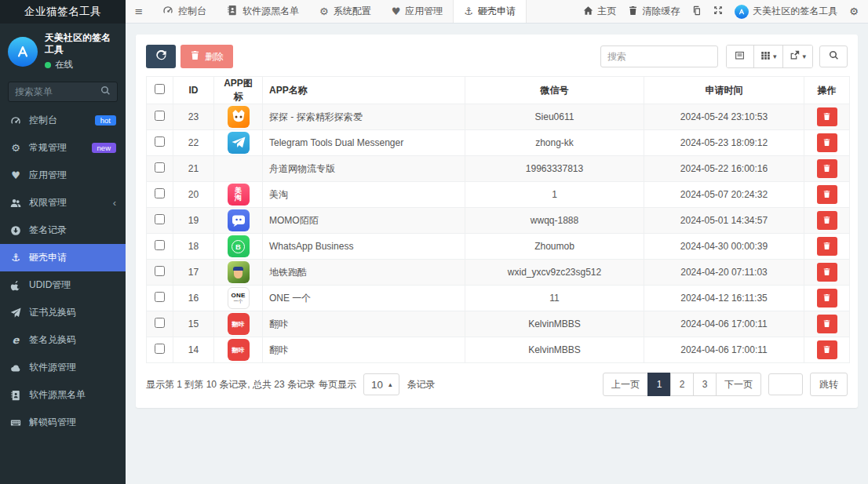  Describe the element at coordinates (104, 148) in the screenshot. I see `status-badge: new` at that location.